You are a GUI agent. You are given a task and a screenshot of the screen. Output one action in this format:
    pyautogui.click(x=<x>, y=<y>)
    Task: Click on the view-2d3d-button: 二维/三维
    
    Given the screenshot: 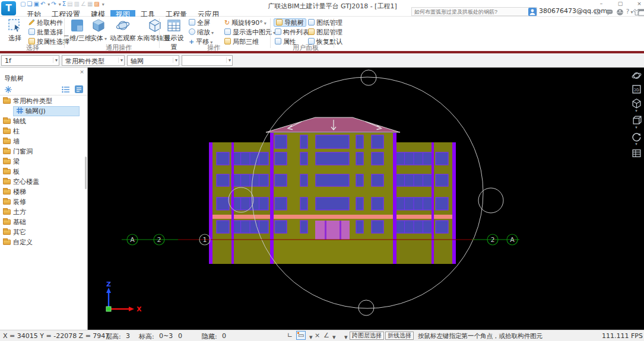 What is the action you would take?
    pyautogui.click(x=77, y=30)
    